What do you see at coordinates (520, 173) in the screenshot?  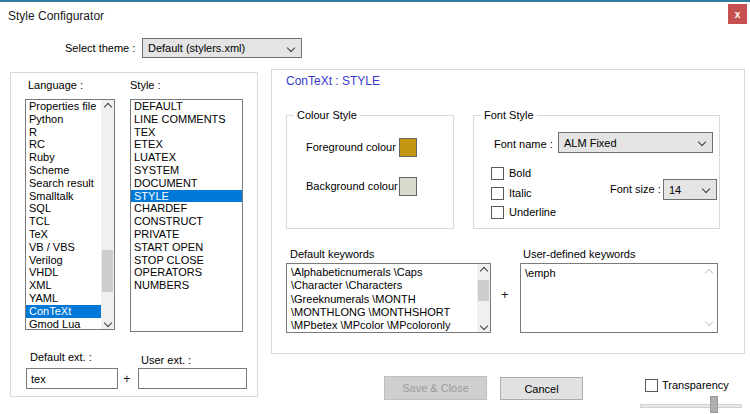 I see `bold-label: Bold` at bounding box center [520, 173].